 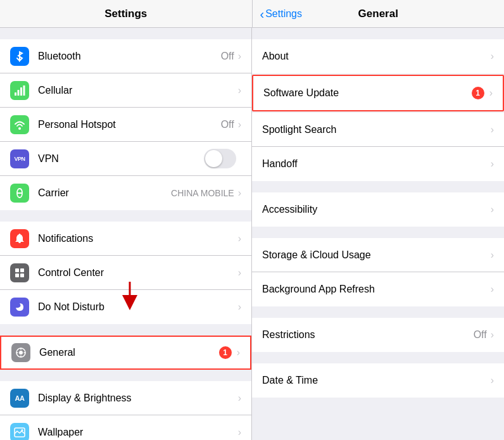 I want to click on notifications-label: Notifications, so click(x=138, y=239).